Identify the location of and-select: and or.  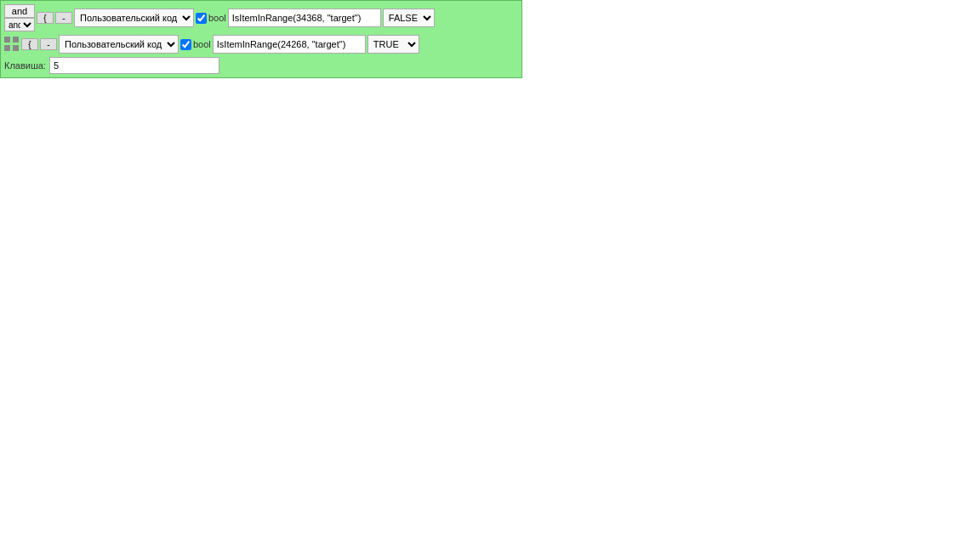
(20, 25).